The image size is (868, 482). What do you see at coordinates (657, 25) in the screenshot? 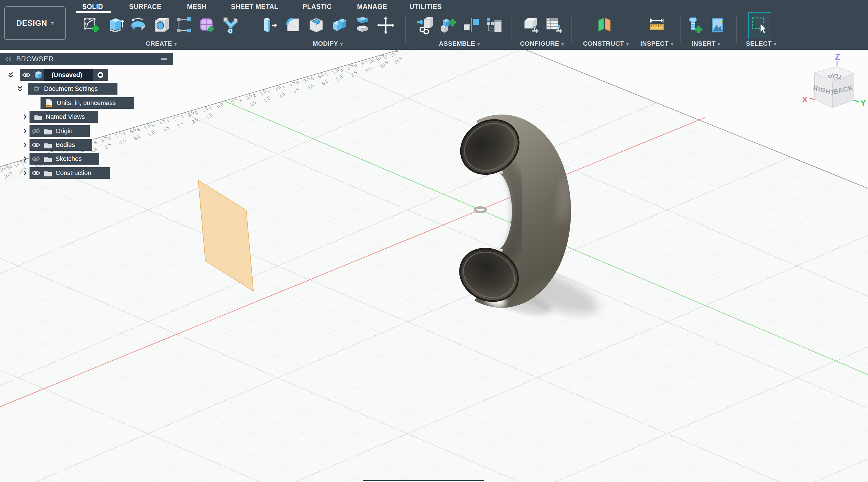
I see `measure-icon` at bounding box center [657, 25].